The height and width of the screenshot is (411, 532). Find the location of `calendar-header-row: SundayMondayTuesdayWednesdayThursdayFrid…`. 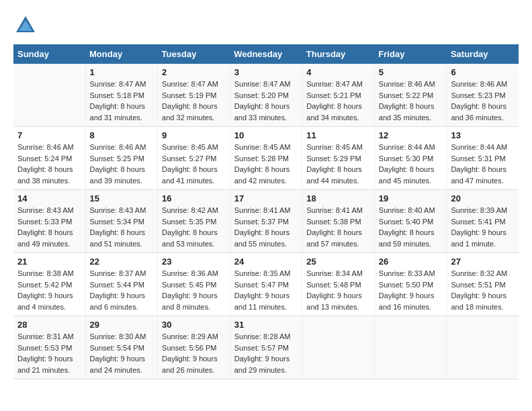

calendar-header-row: SundayMondayTuesdayWednesdayThursdayFrid… is located at coordinates (266, 54).